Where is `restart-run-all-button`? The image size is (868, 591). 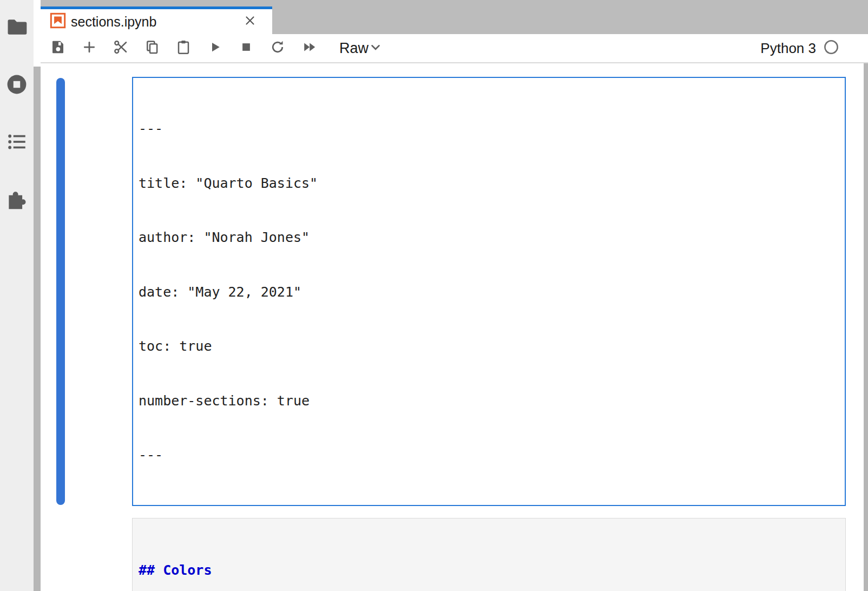
restart-run-all-button is located at coordinates (309, 48).